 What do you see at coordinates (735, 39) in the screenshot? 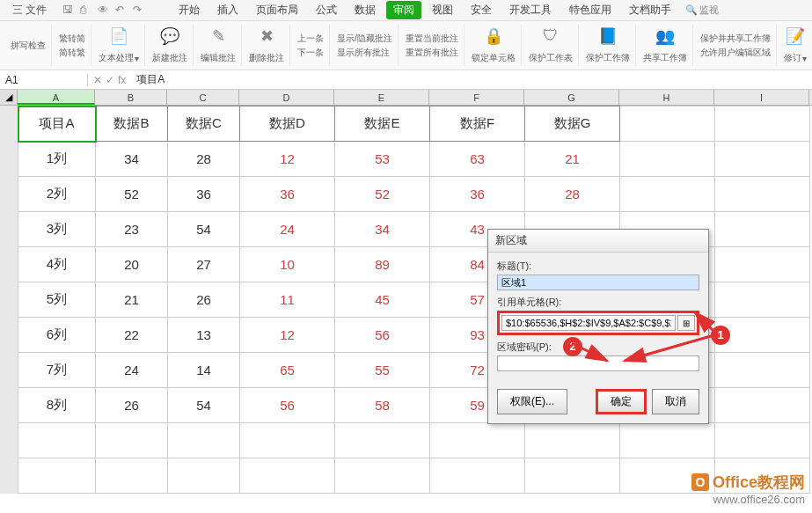
I see `protect-share: 保护并共享工作簿` at bounding box center [735, 39].